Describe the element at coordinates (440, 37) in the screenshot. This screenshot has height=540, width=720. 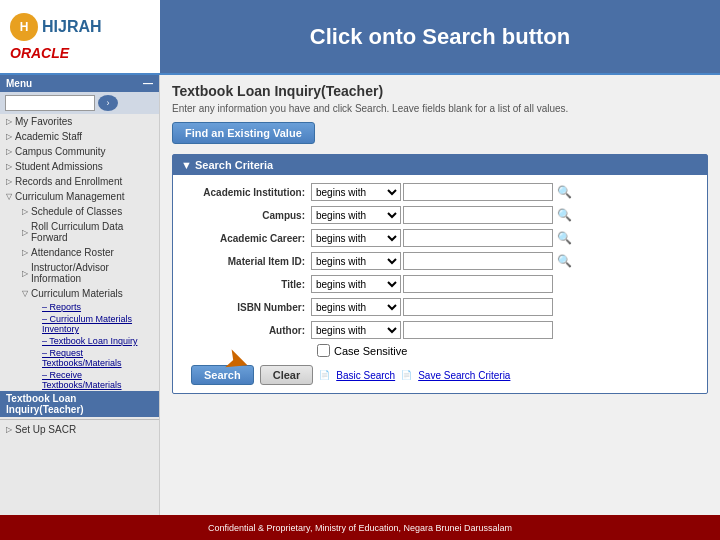
I see `header-title: Click onto Search button` at that location.